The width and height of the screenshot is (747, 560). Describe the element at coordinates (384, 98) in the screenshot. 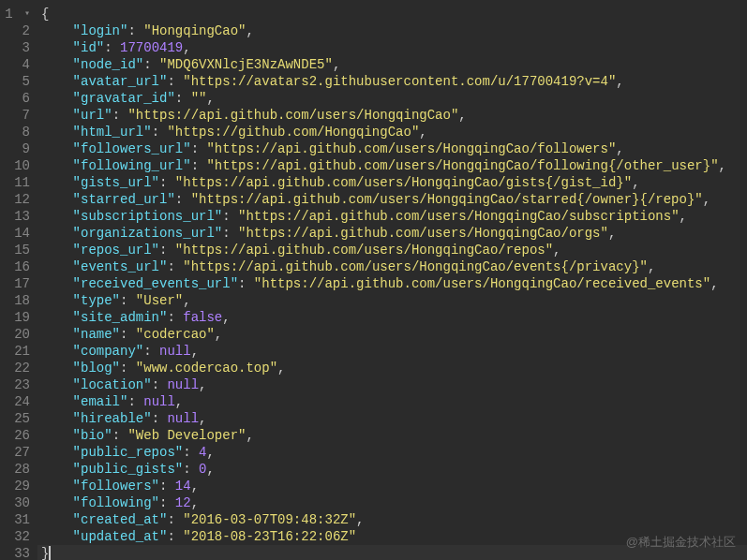

I see `code-line: "gravatar_id": "",` at that location.